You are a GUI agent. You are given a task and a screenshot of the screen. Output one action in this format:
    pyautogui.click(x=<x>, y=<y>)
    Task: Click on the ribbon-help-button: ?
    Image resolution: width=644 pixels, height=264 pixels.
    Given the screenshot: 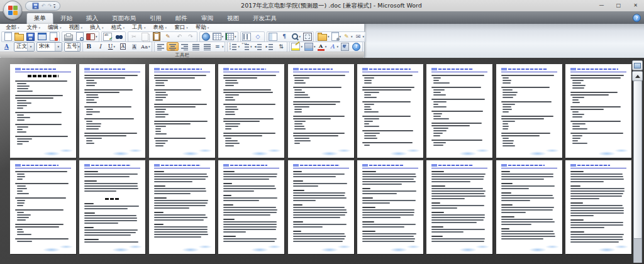 What is the action you would take?
    pyautogui.click(x=636, y=18)
    